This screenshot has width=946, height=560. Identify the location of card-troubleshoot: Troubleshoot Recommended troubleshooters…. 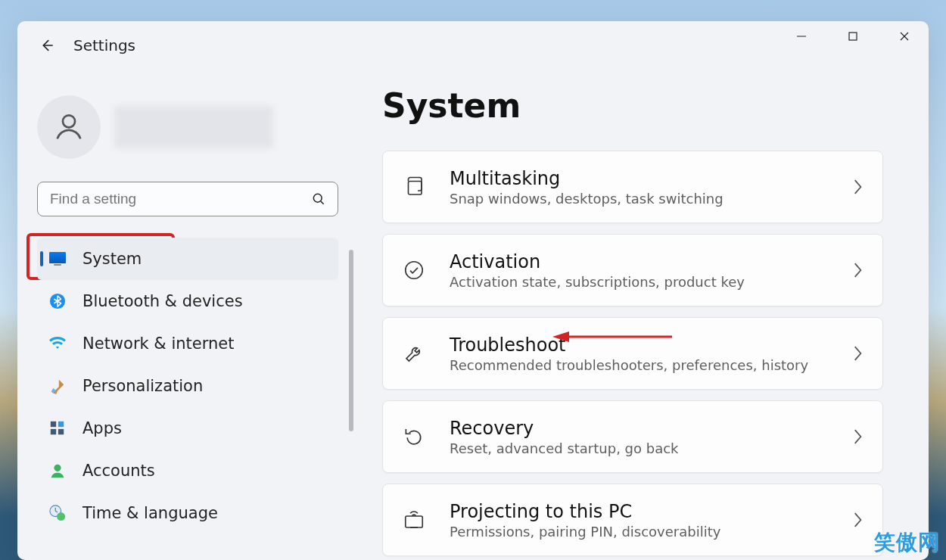
(633, 353).